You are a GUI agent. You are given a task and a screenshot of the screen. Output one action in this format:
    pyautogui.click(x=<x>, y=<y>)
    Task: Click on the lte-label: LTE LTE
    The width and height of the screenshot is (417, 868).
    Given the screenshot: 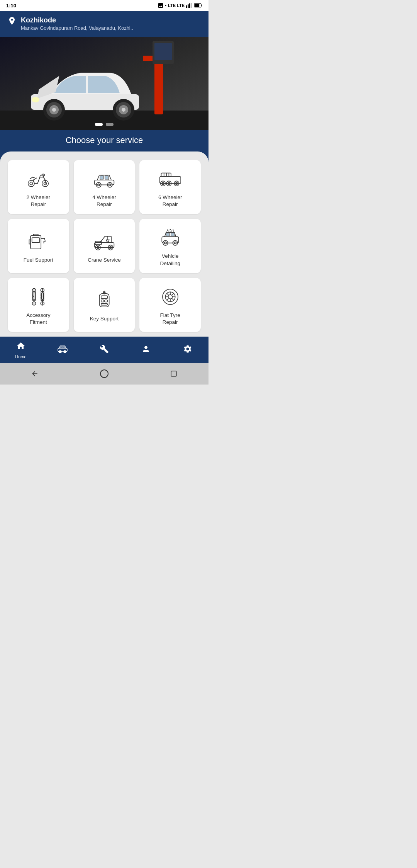 What is the action you would take?
    pyautogui.click(x=176, y=5)
    